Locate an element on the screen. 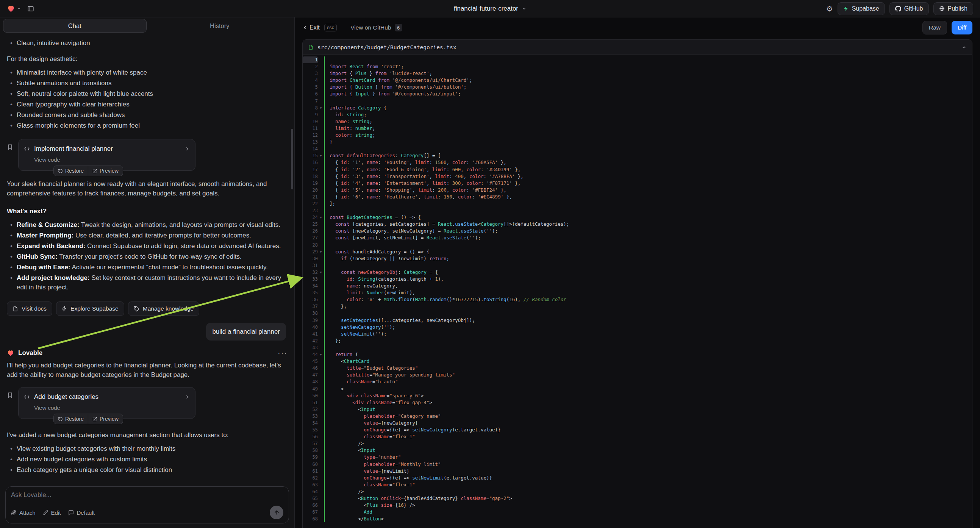 The image size is (980, 528). attach-button: Attach is located at coordinates (24, 513).